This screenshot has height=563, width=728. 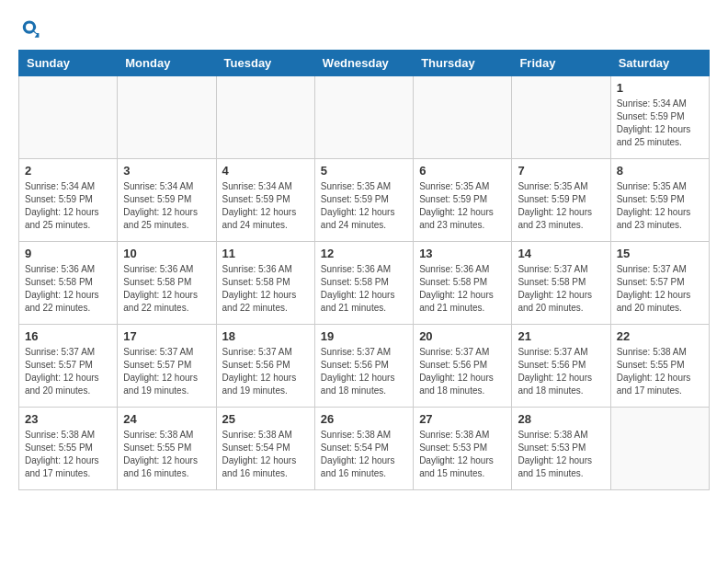 I want to click on calendar-week-2: 2Sunrise: 5:34 AM Sunset: 5:59 PM Daylig…, so click(x=364, y=201).